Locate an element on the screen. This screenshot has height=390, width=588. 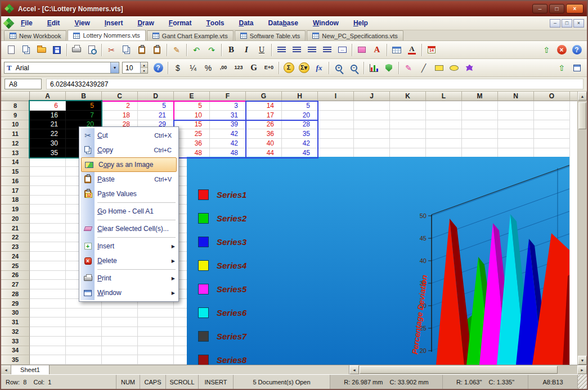
cell-k9 is located at coordinates (408, 116).